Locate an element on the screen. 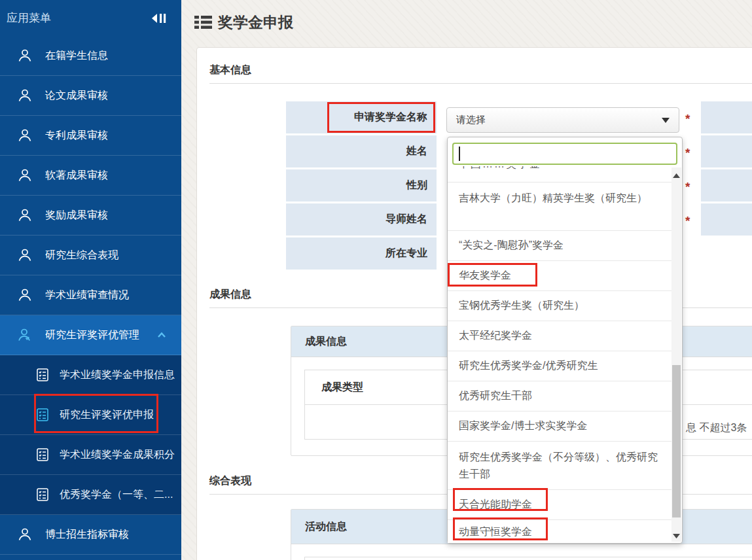 Image resolution: width=752 pixels, height=560 pixels. sidebar-item-excellent-scholarship: 优秀奖学金（一等、二... is located at coordinates (90, 495).